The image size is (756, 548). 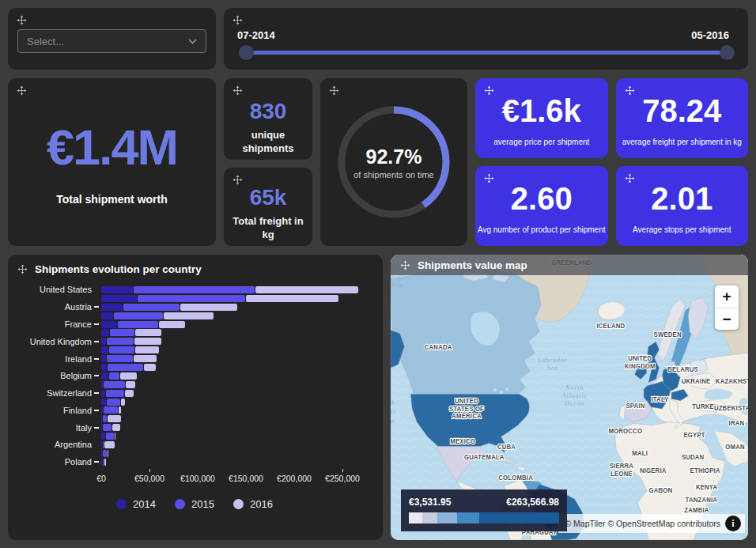 I want to click on bar-row-france: France, so click(x=195, y=324).